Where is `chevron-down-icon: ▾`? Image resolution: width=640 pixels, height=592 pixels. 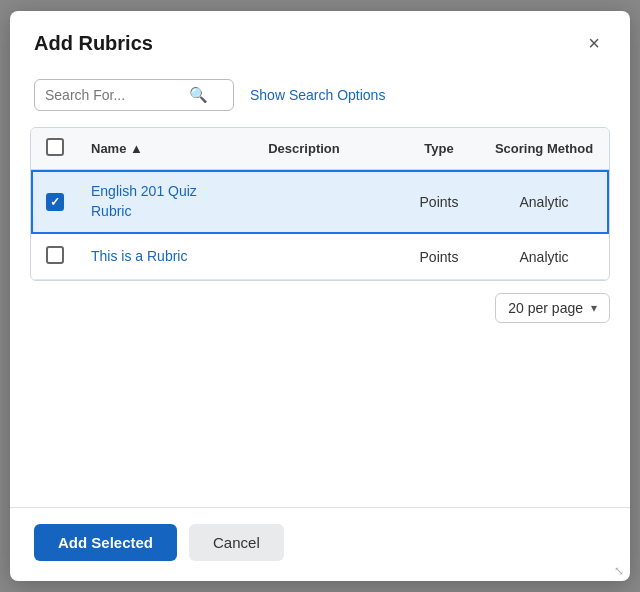
chevron-down-icon: ▾ is located at coordinates (594, 308).